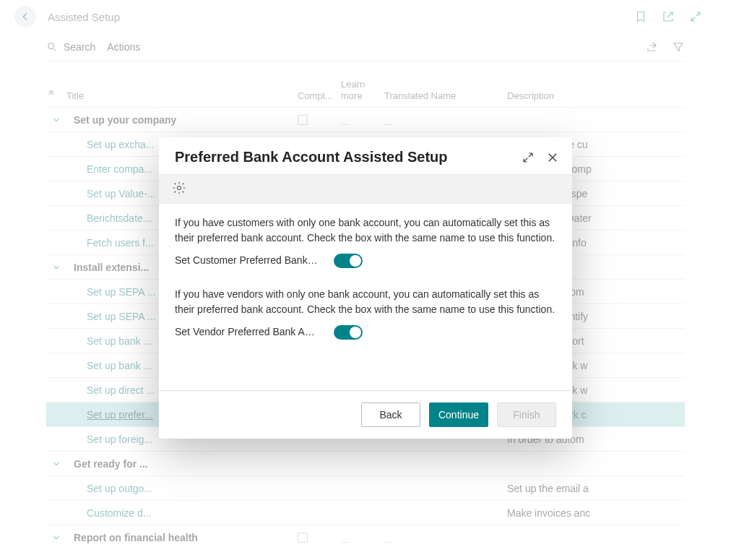 This screenshot has height=560, width=731. Describe the element at coordinates (179, 188) in the screenshot. I see `gear-icon` at that location.